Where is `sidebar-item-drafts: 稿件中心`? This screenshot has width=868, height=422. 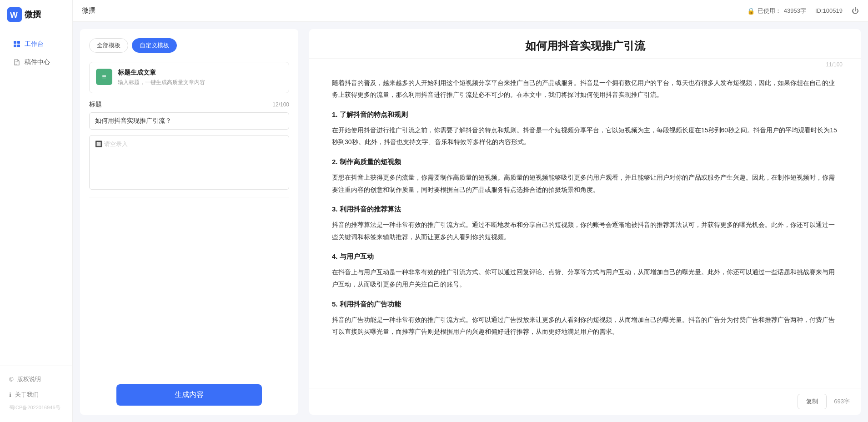
sidebar-item-drafts: 稿件中心 is located at coordinates (36, 62).